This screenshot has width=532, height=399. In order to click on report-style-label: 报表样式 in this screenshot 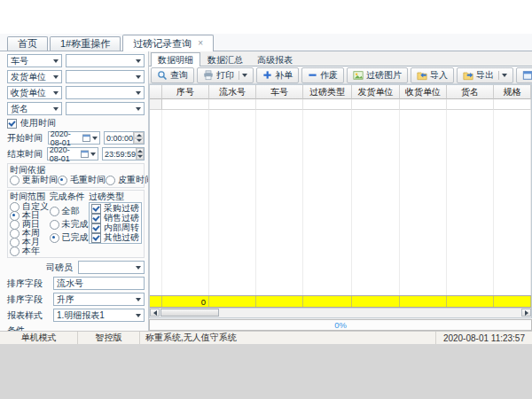, I will do `click(30, 316)`.